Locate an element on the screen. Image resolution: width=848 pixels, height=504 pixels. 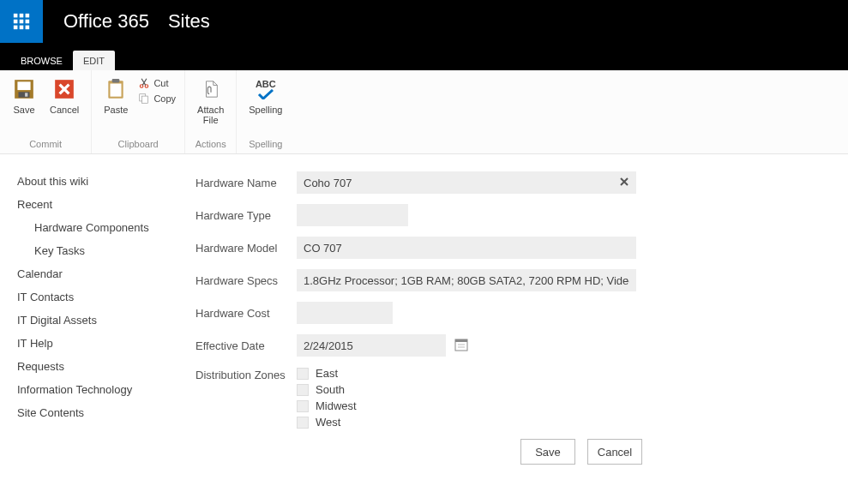
ribbon-group-clipboard: Paste Cut Copy is located at coordinates (139, 111).